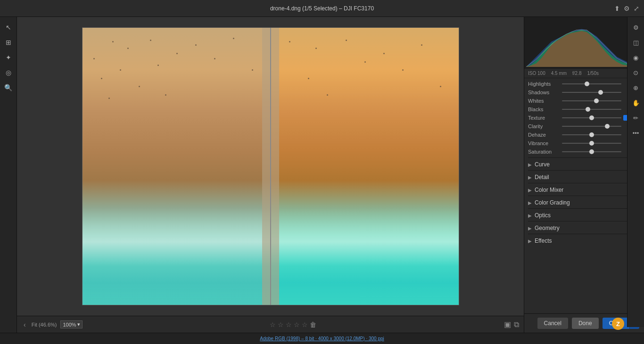 The height and width of the screenshot is (344, 644). I want to click on split-view-icon: ⧉, so click(517, 325).